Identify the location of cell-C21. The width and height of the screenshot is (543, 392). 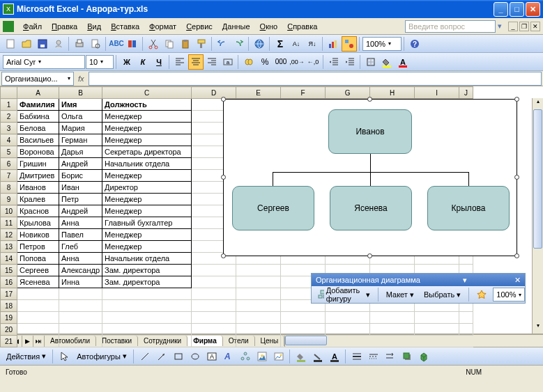
(147, 341).